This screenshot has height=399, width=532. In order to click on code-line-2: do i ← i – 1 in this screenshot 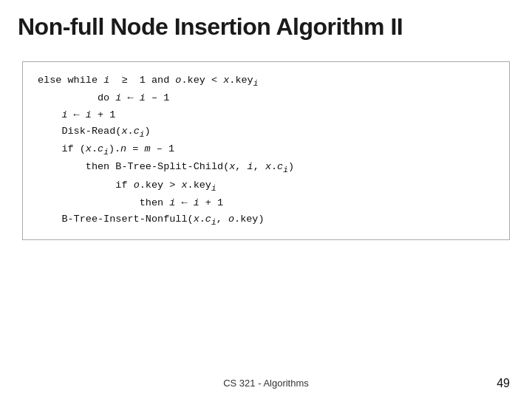, I will do `click(266, 98)`.